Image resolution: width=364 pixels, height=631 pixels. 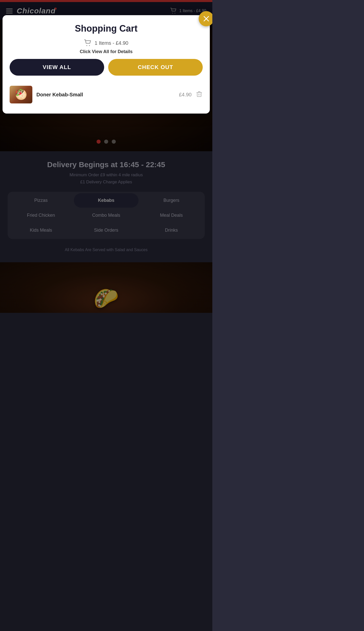 I want to click on cart-modal: Shopping Cart 1 Items - £4.90 Click View…, so click(x=106, y=64).